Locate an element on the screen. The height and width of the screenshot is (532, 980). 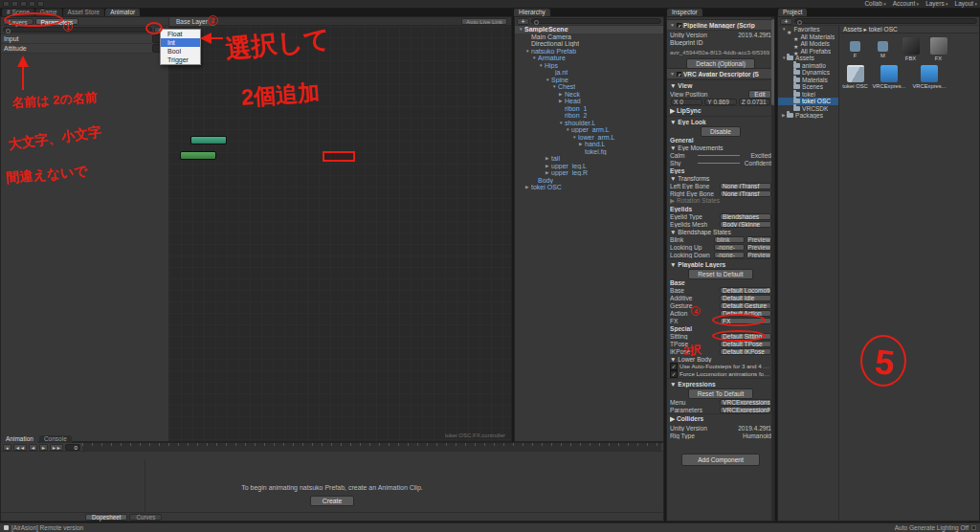
inspector-row: Looking Down -none- Preview is located at coordinates (721, 255).